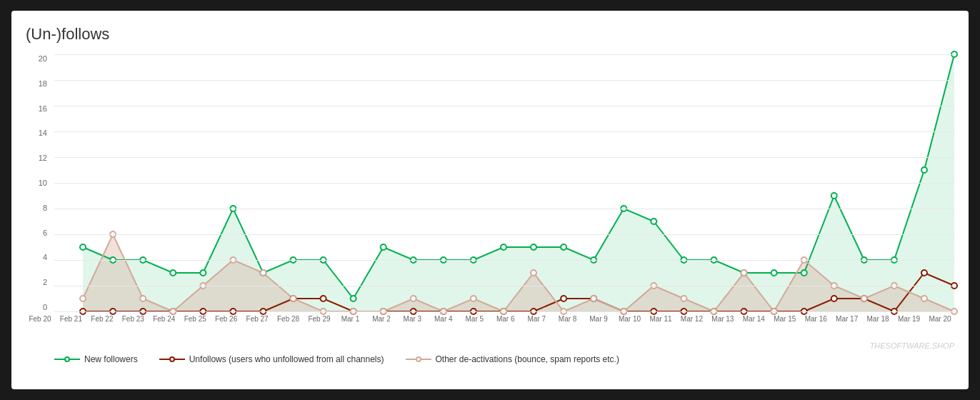  I want to click on y-axis-label: 8, so click(39, 208).